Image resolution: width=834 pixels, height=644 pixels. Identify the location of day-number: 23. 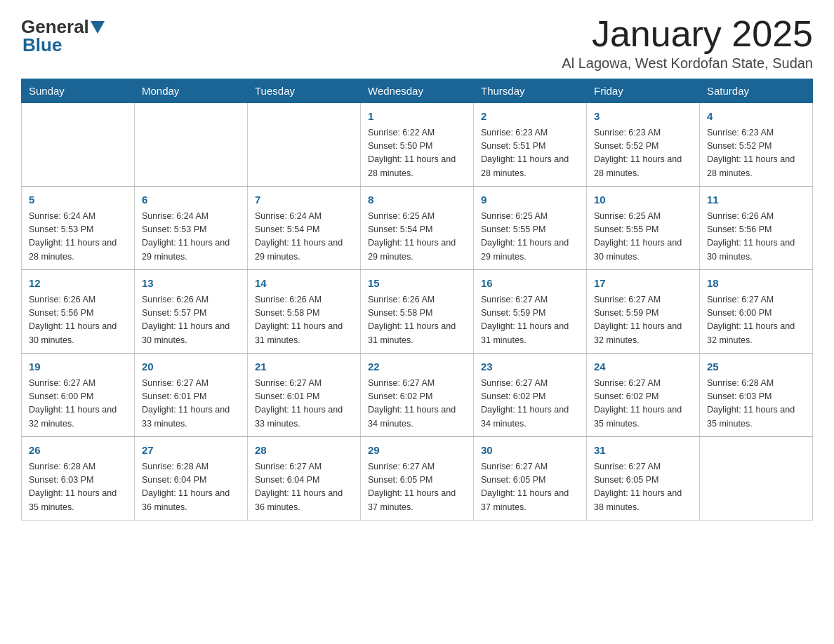
(530, 368).